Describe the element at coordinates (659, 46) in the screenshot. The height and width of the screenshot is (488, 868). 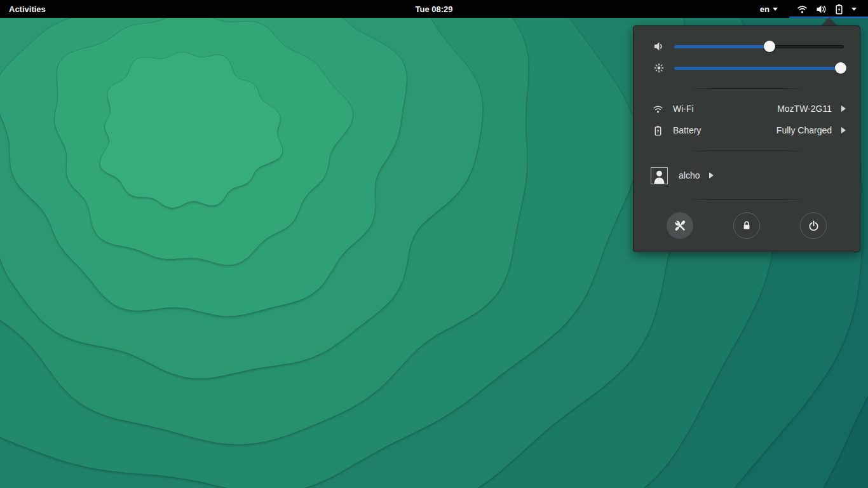
I see `speaker-icon` at that location.